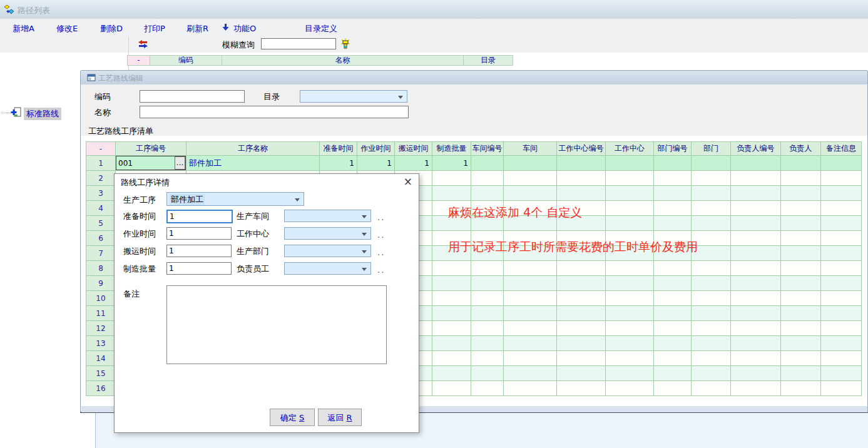 Image resolution: width=868 pixels, height=448 pixels. I want to click on dir-combobox, so click(354, 96).